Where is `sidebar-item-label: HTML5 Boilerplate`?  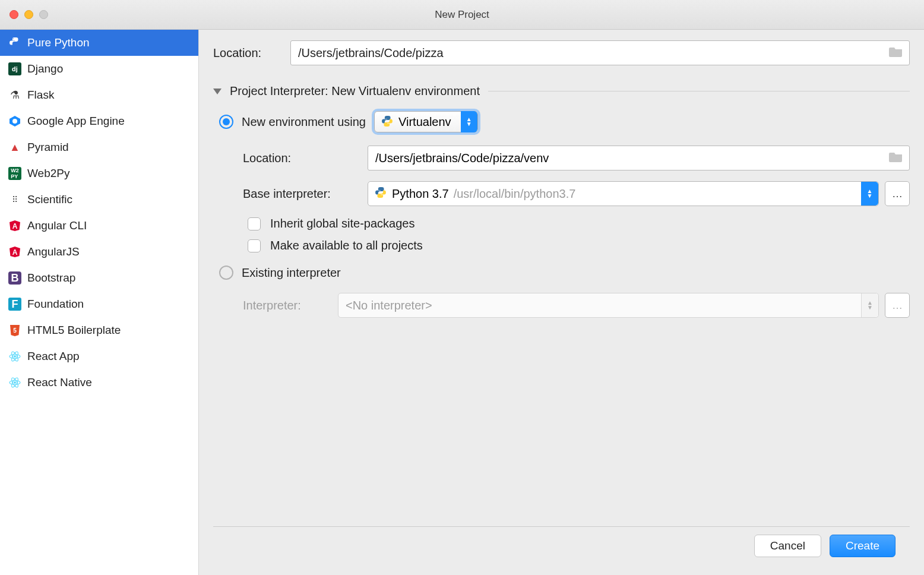
sidebar-item-label: HTML5 Boilerplate is located at coordinates (74, 330).